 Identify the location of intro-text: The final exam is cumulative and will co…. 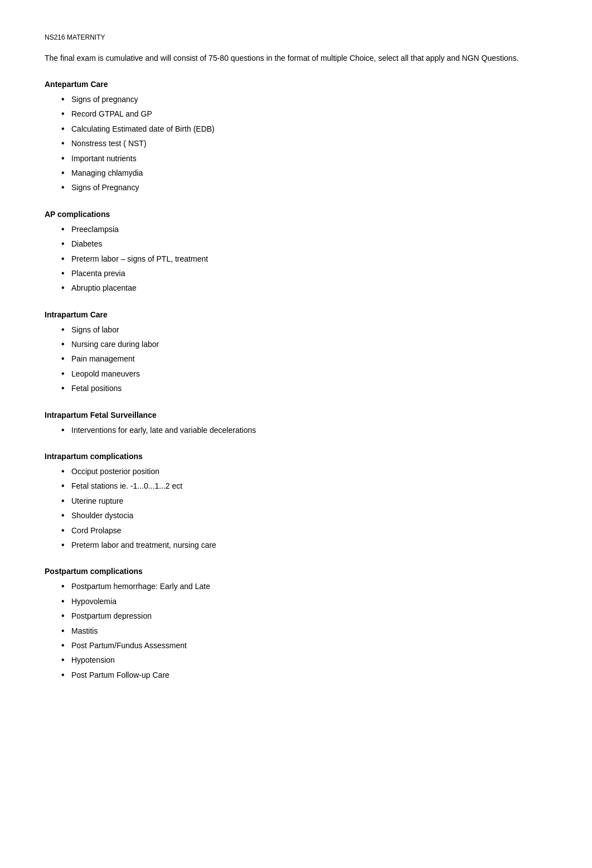
(296, 58).